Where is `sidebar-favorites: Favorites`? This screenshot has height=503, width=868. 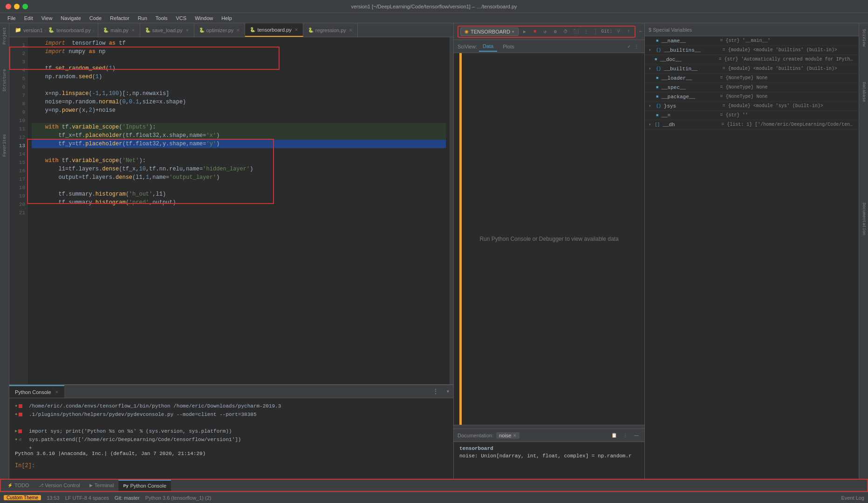
sidebar-favorites: Favorites is located at coordinates (5, 145).